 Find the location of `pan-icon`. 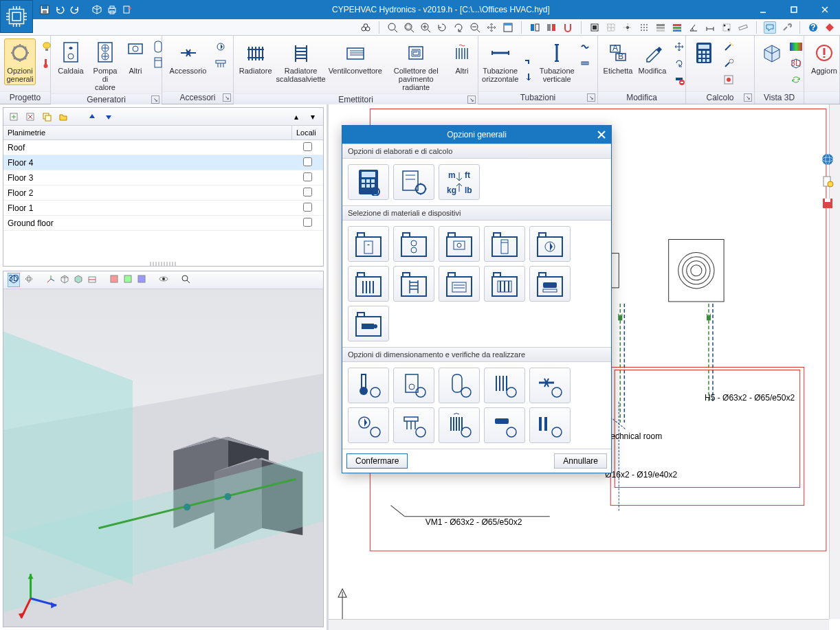

pan-icon is located at coordinates (491, 27).